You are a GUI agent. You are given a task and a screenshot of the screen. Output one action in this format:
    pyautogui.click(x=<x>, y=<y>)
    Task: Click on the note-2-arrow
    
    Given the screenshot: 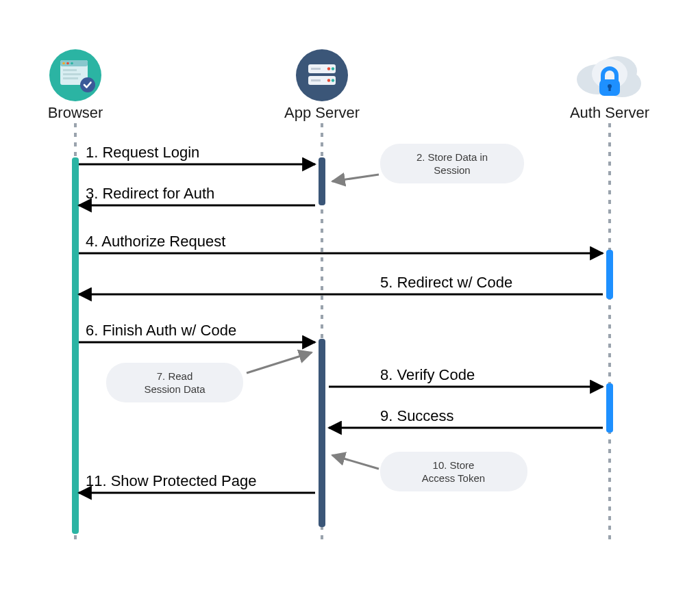 What is the action you would take?
    pyautogui.click(x=356, y=178)
    